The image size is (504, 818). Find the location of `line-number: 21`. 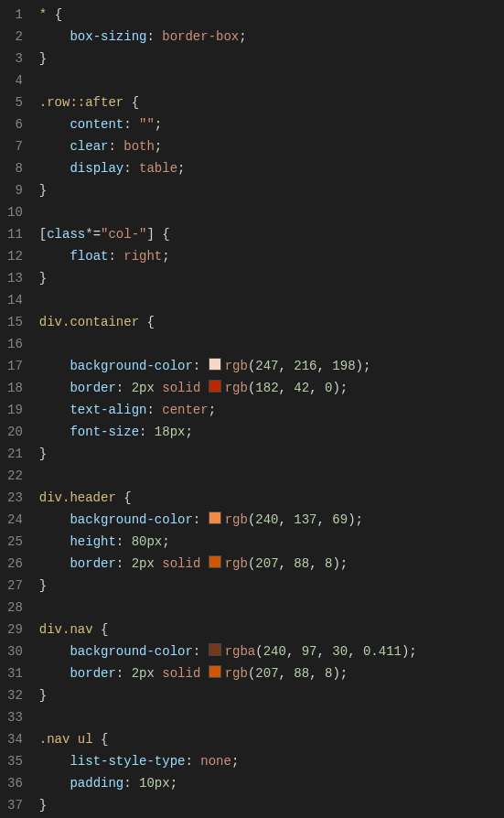

line-number: 21 is located at coordinates (15, 454).